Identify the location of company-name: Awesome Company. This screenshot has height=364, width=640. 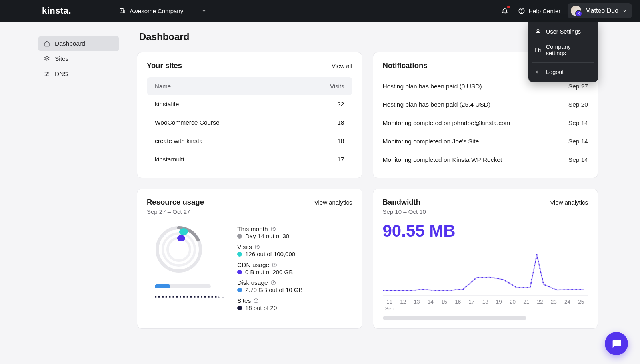
(156, 11).